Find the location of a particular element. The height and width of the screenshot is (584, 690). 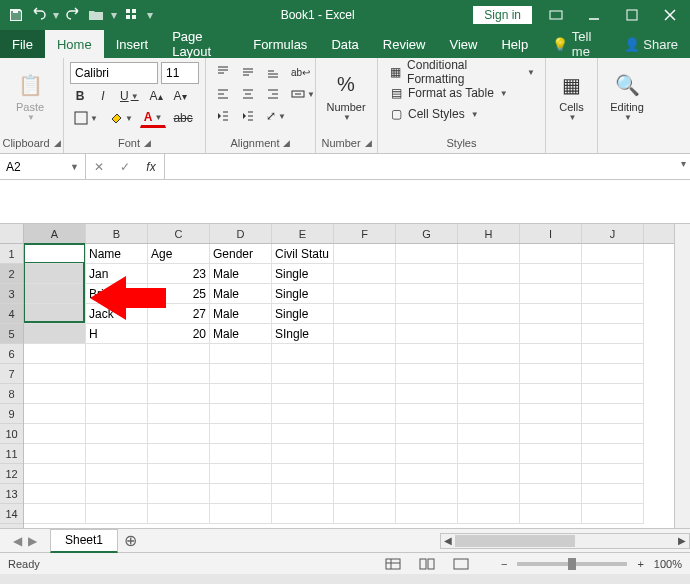

save-icon is located at coordinates (16, 15).